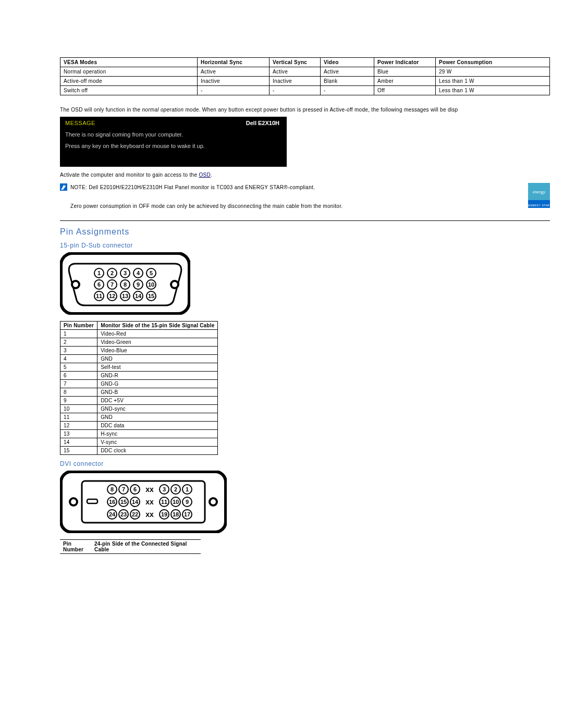  Describe the element at coordinates (164, 514) in the screenshot. I see `svg-text: 19` at that location.